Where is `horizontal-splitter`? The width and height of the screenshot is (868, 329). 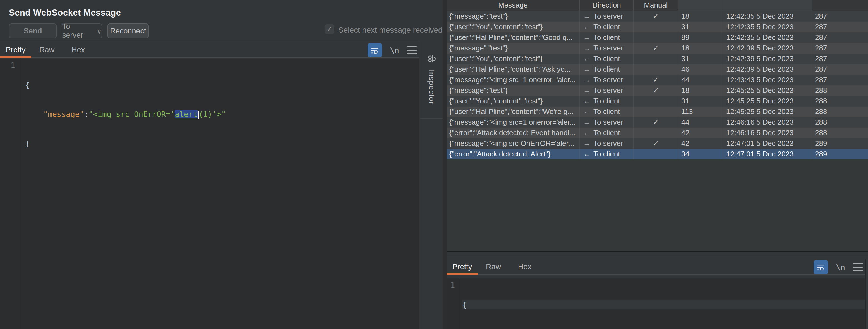
horizontal-splitter is located at coordinates (657, 256).